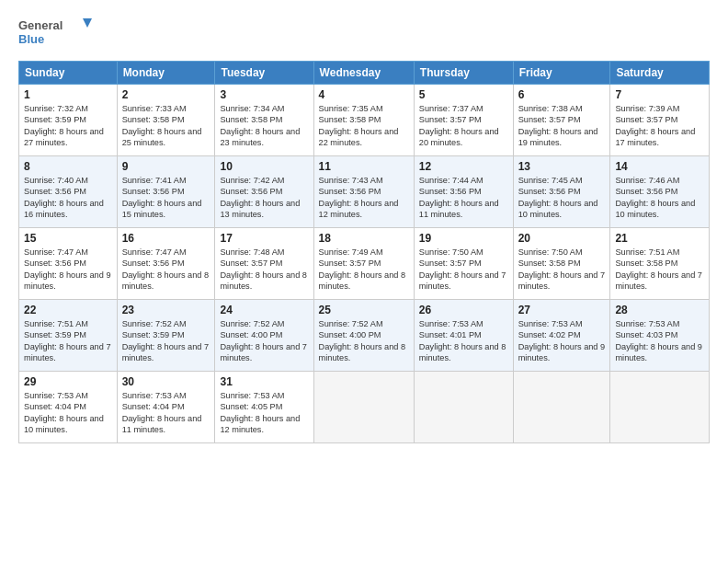  I want to click on cell-content: Sunrise: 7:51 AM Sunset: 3:59 PM Dayligh…, so click(68, 341).